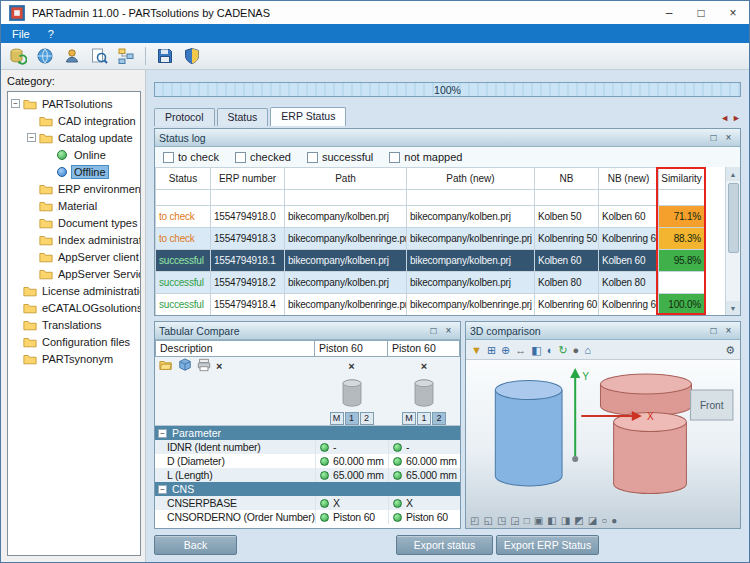 This screenshot has width=750, height=563. I want to click on tree-item-erp-environment: ERP environment, so click(74, 188).